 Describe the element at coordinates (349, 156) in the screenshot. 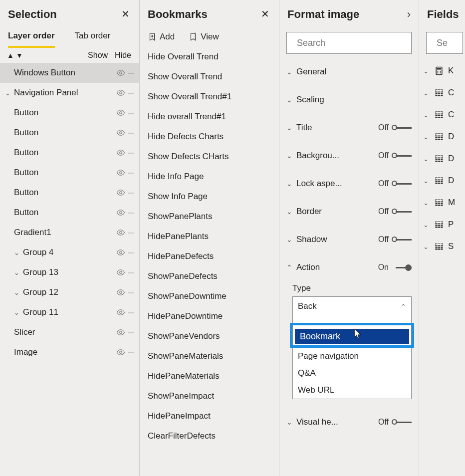

I see `format-section-row: ⌄Backgrou...Off` at that location.